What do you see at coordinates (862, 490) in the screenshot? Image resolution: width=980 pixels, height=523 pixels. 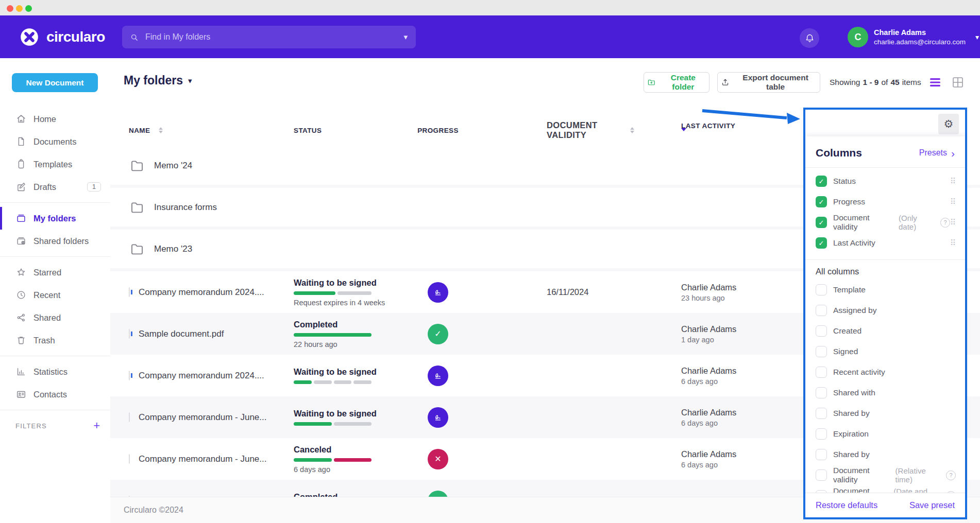 I see `column-option-label: Document validity` at bounding box center [862, 490].